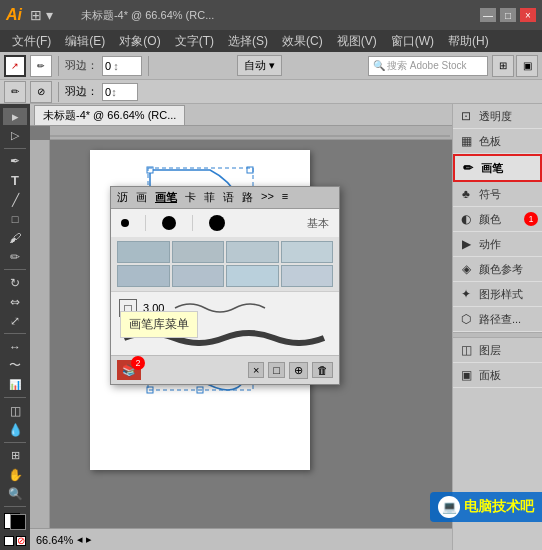 Image resolution: width=542 pixels, height=550 pixels. Describe the element at coordinates (498, 168) in the screenshot. I see `panel-item-brush: ✏ 画笔` at that location.